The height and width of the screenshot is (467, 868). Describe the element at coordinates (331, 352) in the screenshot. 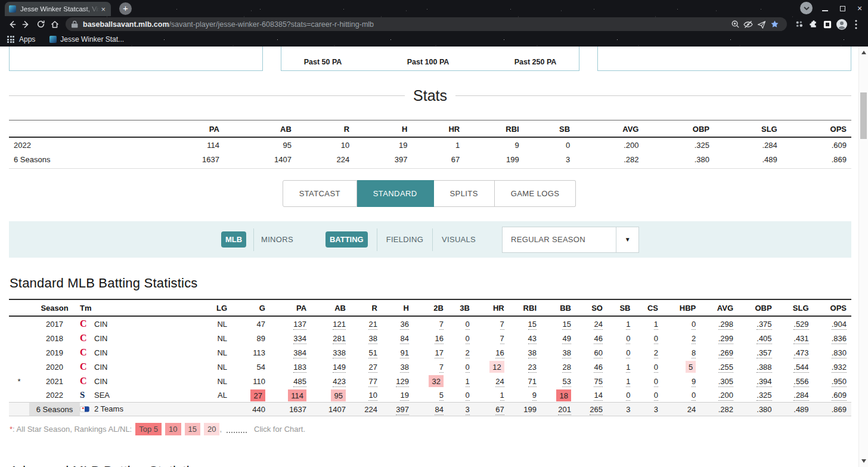

I see `stat-cell: 338` at that location.